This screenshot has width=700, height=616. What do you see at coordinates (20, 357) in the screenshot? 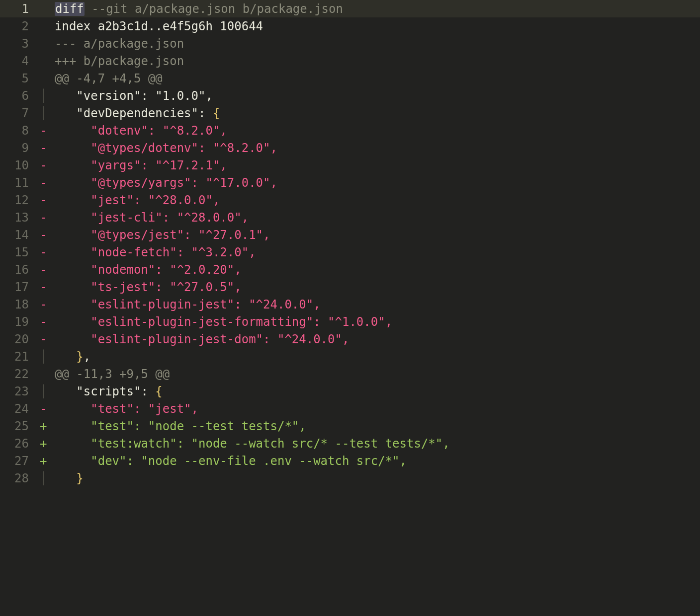
I see `line-number: 21` at bounding box center [20, 357].